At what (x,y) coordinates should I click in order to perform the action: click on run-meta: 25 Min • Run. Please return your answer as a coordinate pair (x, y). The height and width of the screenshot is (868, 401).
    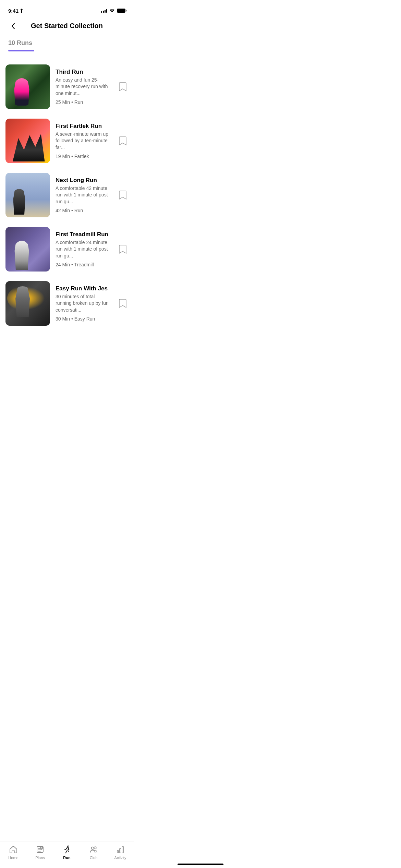
    Looking at the image, I should click on (84, 102).